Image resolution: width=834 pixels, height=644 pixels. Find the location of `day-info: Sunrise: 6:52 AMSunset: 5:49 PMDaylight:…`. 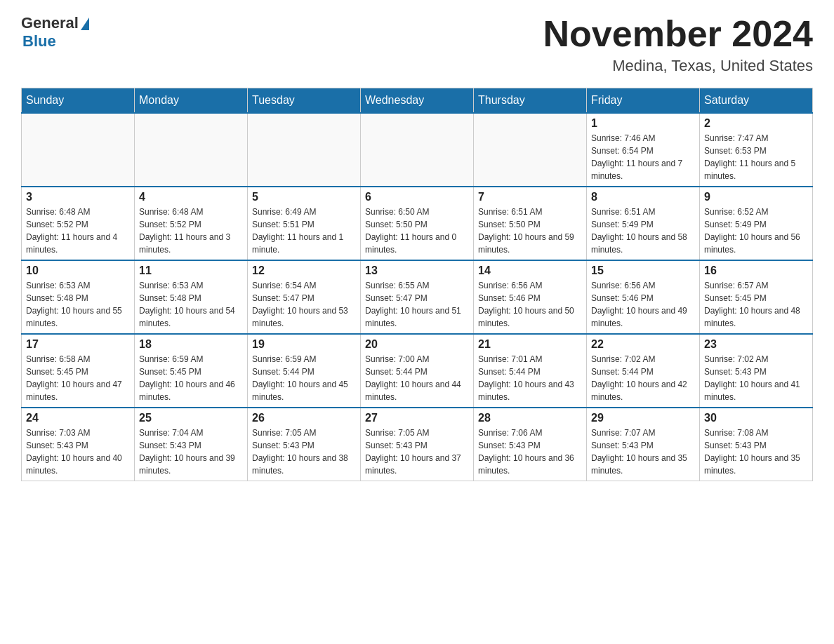

day-info: Sunrise: 6:52 AMSunset: 5:49 PMDaylight:… is located at coordinates (756, 231).